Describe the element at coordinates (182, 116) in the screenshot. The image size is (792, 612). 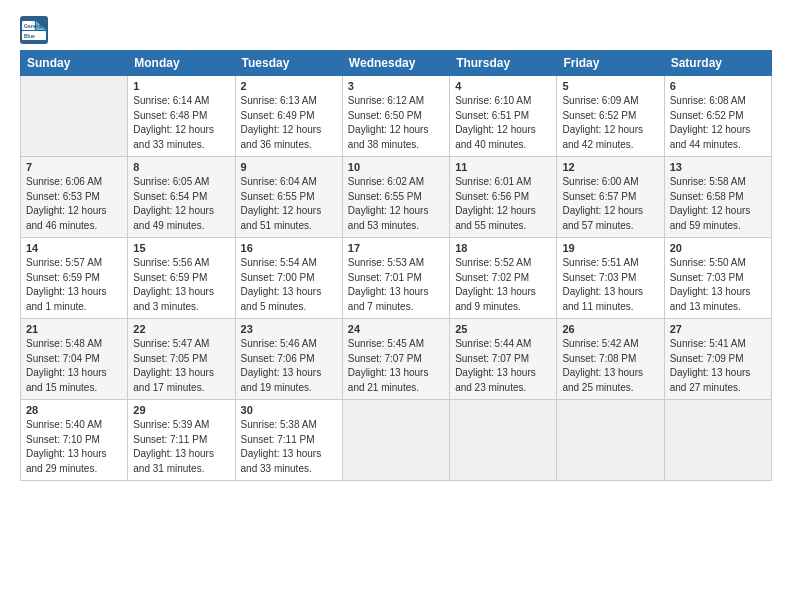
I see `table-row: 1Sunrise: 6:14 AM Sunset: 6:48 PM Daylig…` at that location.